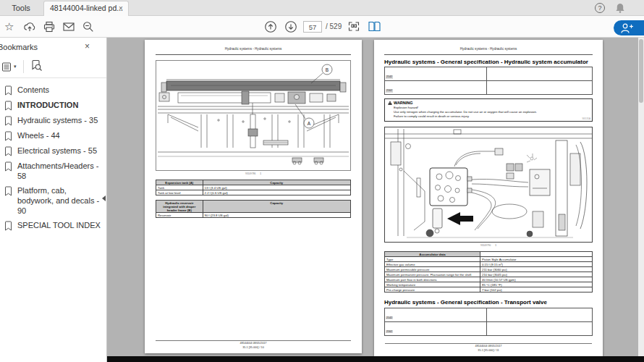 Image resolution: width=644 pixels, height=362 pixels. What do you see at coordinates (11, 27) in the screenshot?
I see `favorite-star-icon: ☆` at bounding box center [11, 27].